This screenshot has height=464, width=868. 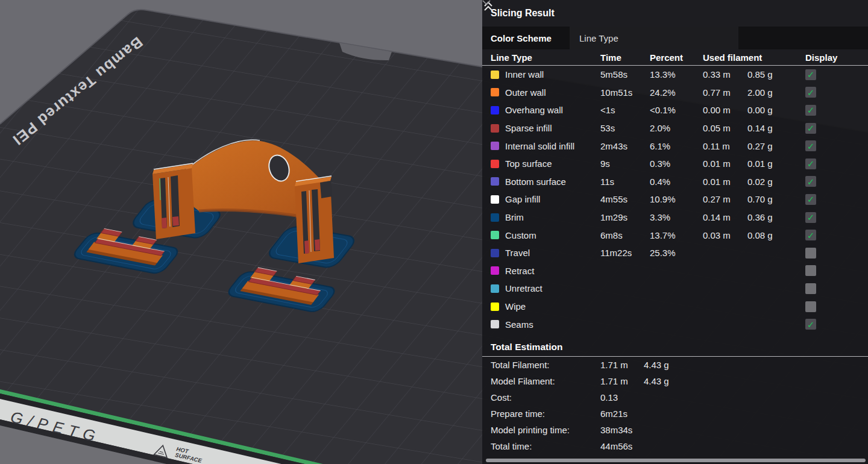 What do you see at coordinates (776, 110) in the screenshot?
I see `filament-weight-value: 0.00 g` at bounding box center [776, 110].